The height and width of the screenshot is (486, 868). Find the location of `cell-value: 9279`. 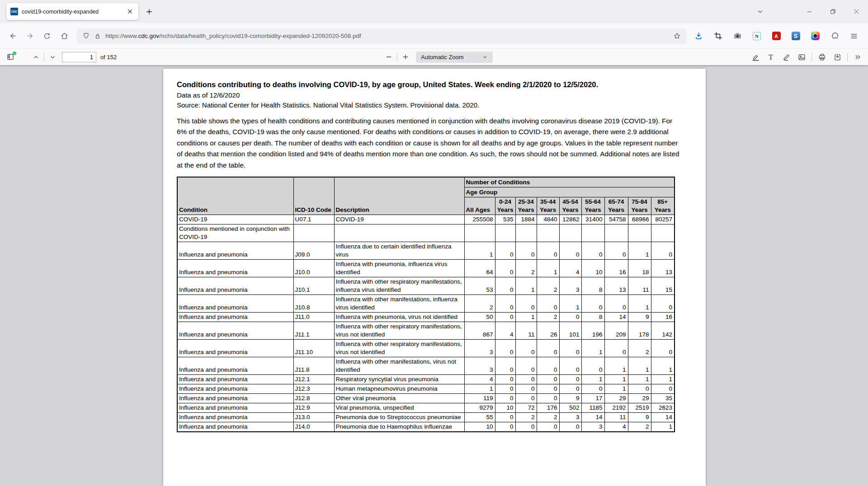

cell-value: 9279 is located at coordinates (480, 408).